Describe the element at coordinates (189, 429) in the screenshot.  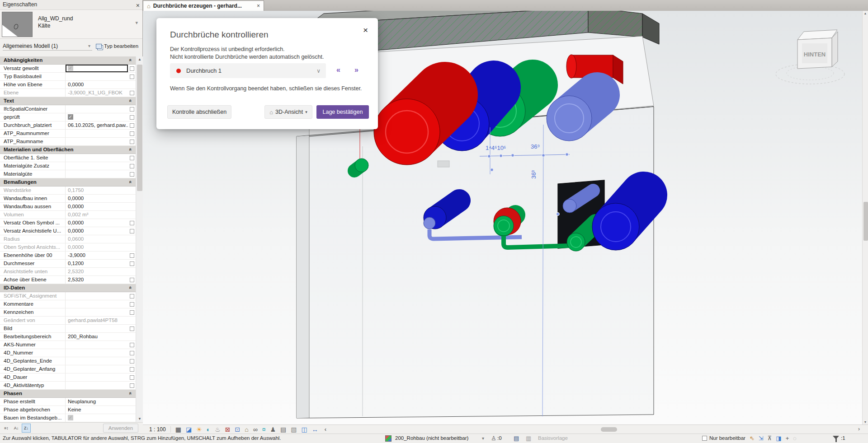
I see `visual-style-icon: ◪` at that location.